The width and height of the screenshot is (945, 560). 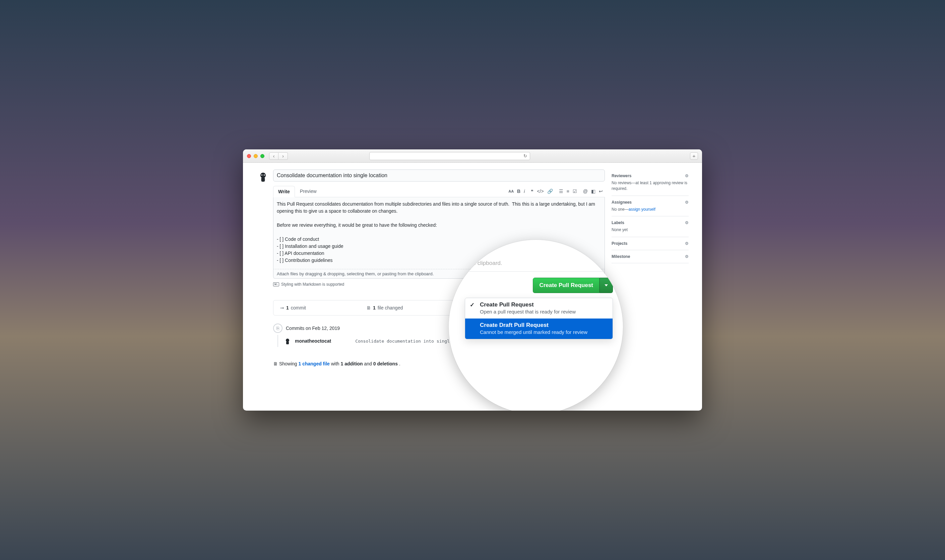 What do you see at coordinates (278, 328) in the screenshot?
I see `commit-timeline-icon: ⎘` at bounding box center [278, 328].